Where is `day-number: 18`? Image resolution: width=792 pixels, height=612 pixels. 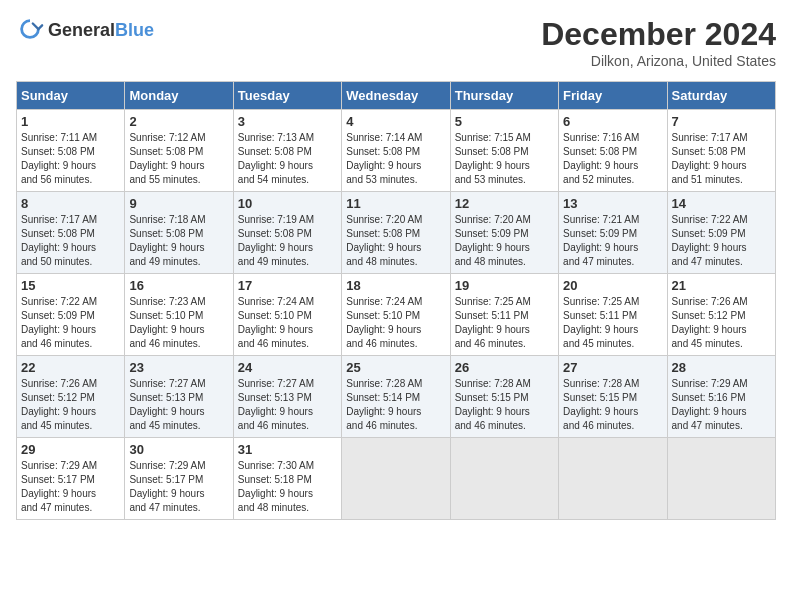 day-number: 18 is located at coordinates (396, 286).